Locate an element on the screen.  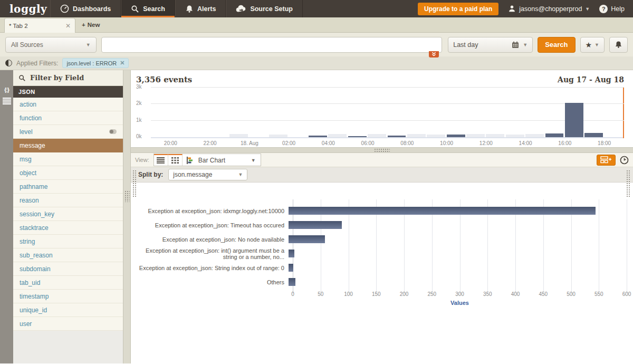
alert-bell-button is located at coordinates (618, 45).